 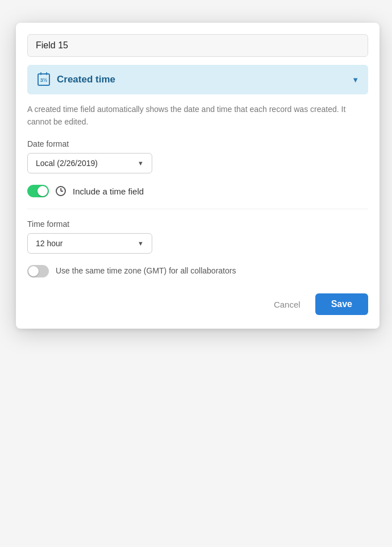 I want to click on include-time-toggle, so click(x=38, y=191).